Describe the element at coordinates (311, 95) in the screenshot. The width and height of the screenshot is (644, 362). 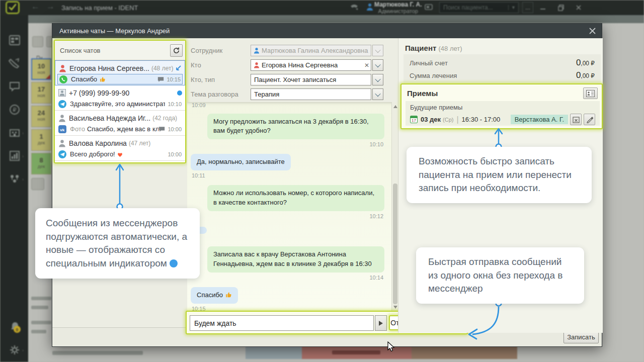
I see `topic-value: Терапия` at that location.